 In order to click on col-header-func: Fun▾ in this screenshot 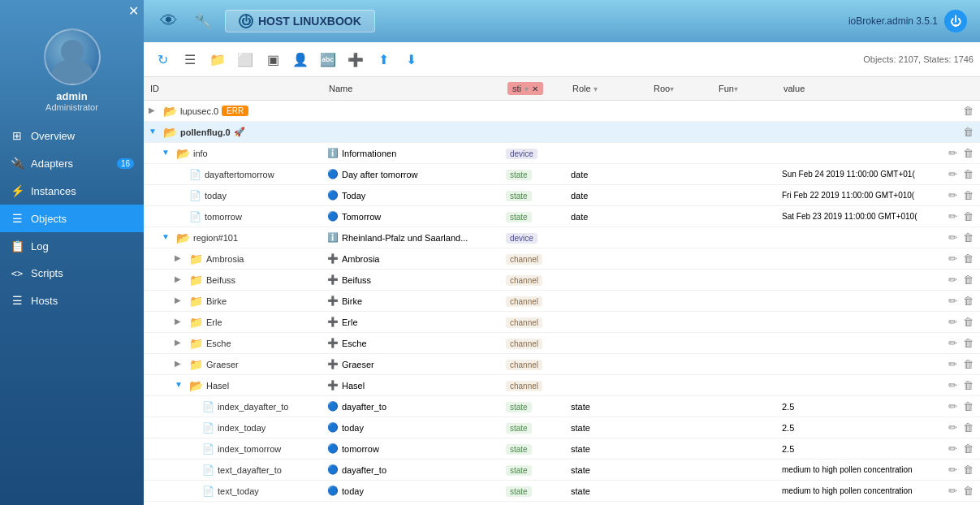, I will do `click(745, 89)`.